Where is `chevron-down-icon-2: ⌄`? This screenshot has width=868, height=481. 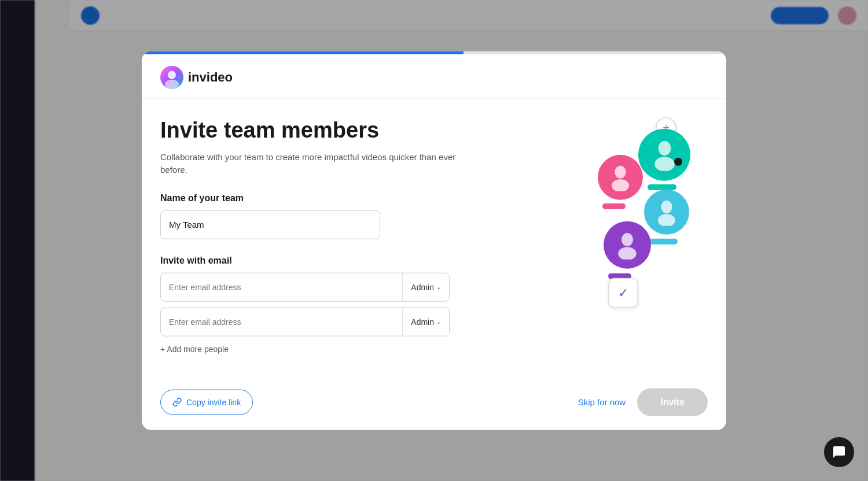
chevron-down-icon-2: ⌄ is located at coordinates (439, 321).